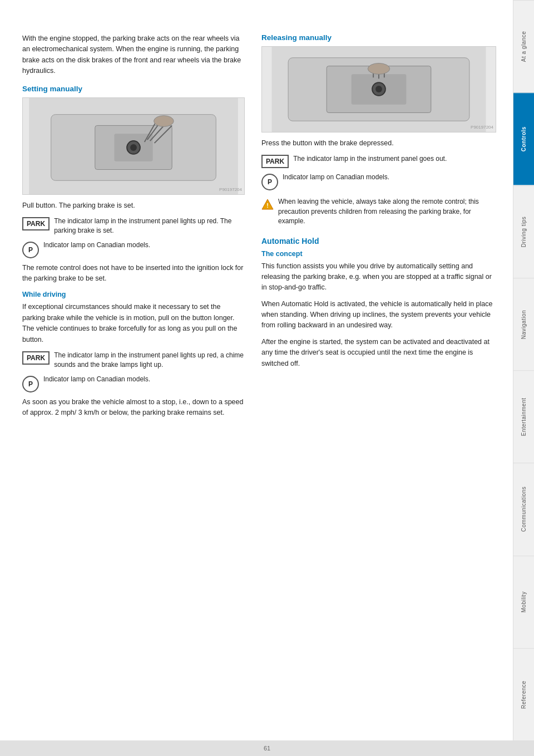  What do you see at coordinates (36, 358) in the screenshot?
I see `park-badge-2: PARK` at bounding box center [36, 358].